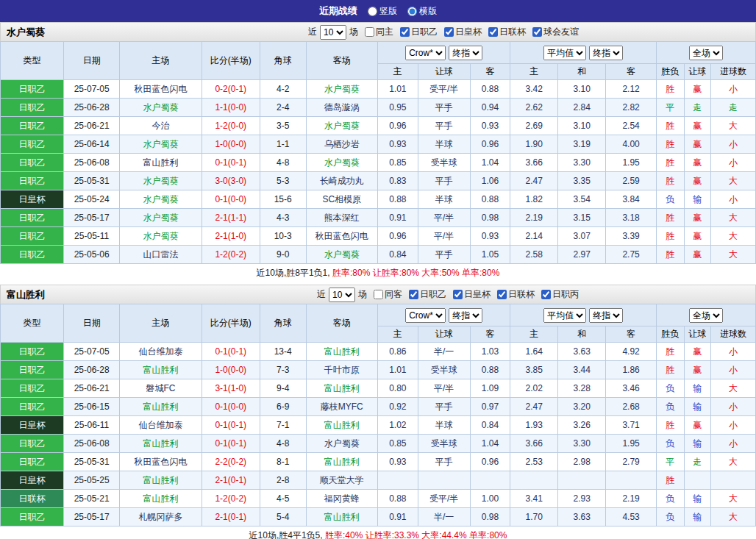 This screenshot has width=756, height=539. I want to click on home-team-cell: 磐城FC, so click(161, 388).